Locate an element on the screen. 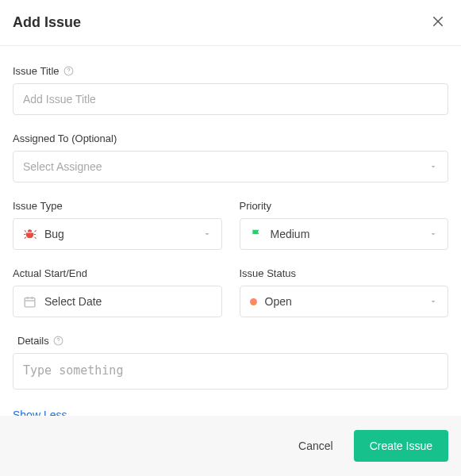  cancel-button: Cancel is located at coordinates (316, 446).